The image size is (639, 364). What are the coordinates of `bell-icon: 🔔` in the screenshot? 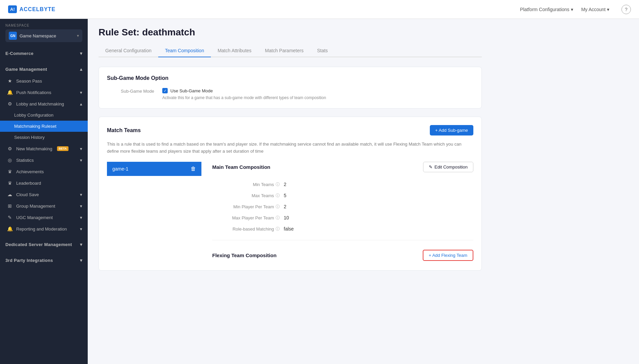 It's located at (10, 92).